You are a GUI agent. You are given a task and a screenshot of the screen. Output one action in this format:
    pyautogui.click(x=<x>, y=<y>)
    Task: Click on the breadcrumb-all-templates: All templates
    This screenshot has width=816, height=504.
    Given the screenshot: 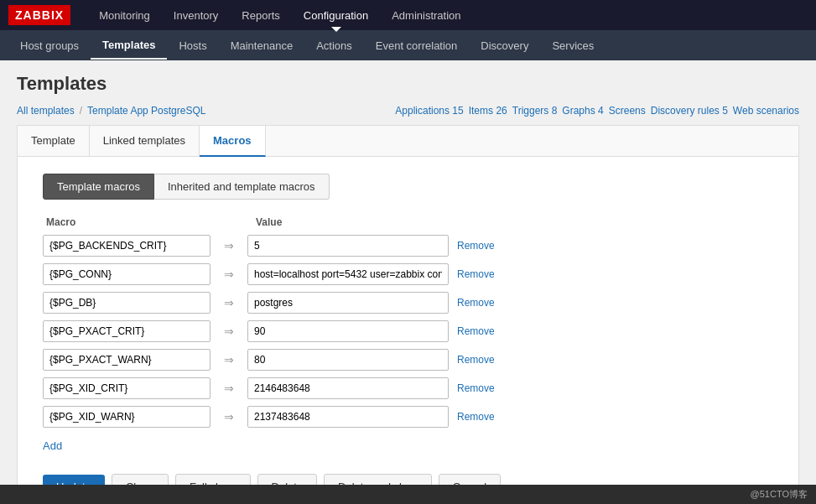 What is the action you would take?
    pyautogui.click(x=45, y=111)
    